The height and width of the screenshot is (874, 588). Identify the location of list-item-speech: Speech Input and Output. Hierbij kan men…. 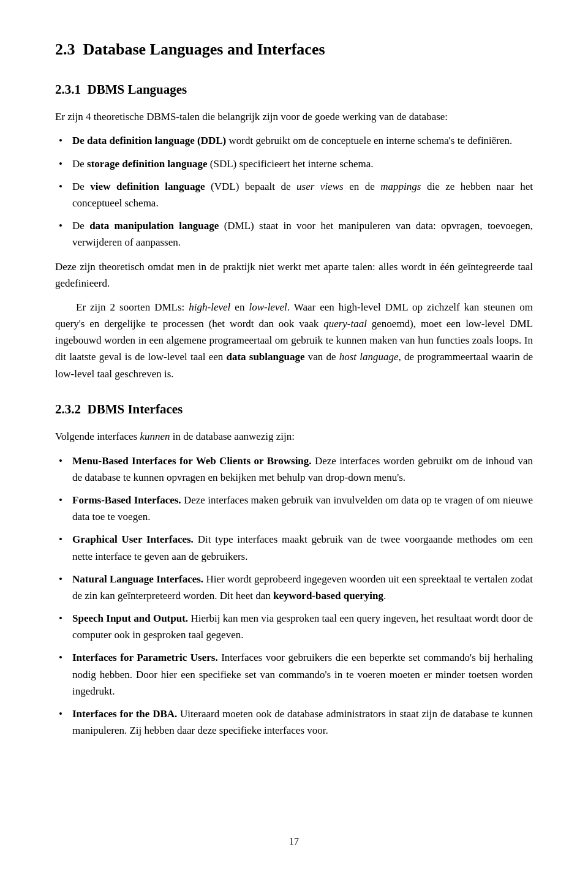
(294, 627).